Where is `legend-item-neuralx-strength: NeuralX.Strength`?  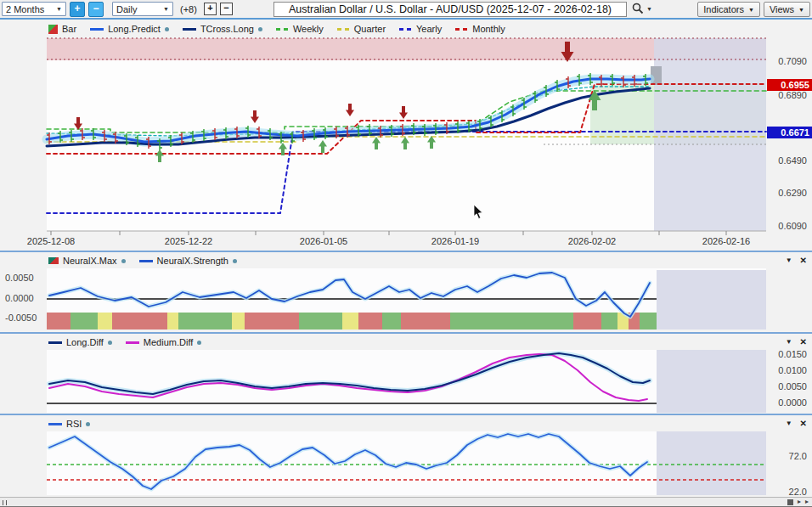 legend-item-neuralx-strength: NeuralX.Strength is located at coordinates (189, 261).